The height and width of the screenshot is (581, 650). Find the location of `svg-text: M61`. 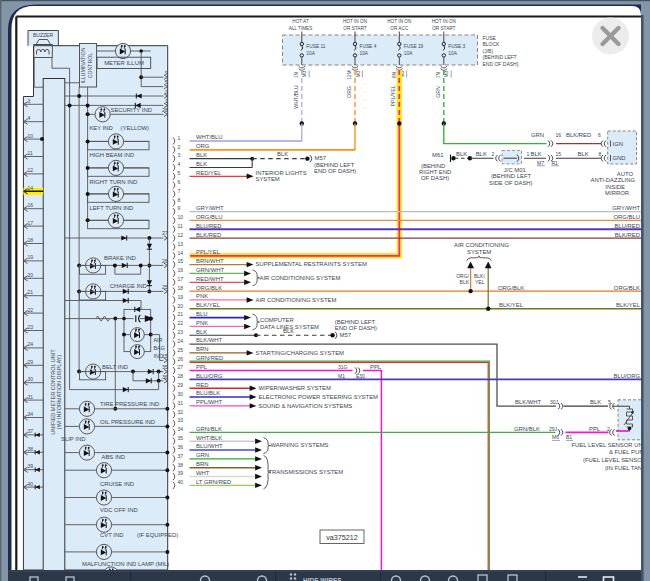

svg-text: M61 is located at coordinates (438, 155).